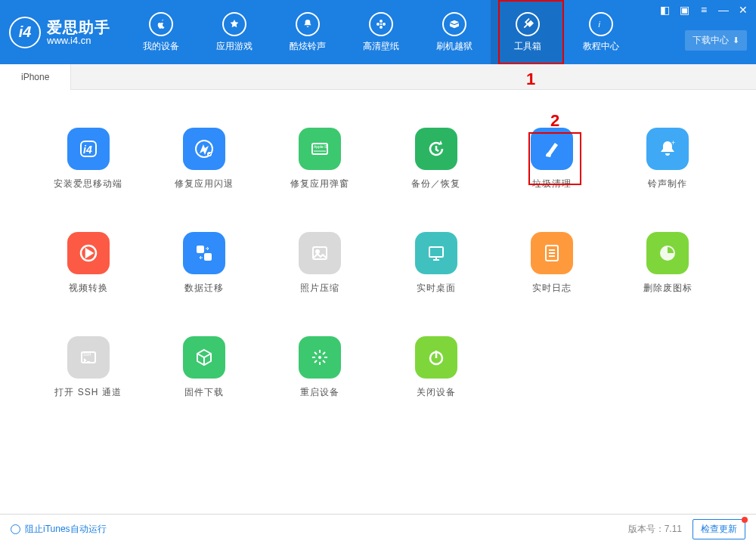  I want to click on close-icon: ✕, so click(743, 10).